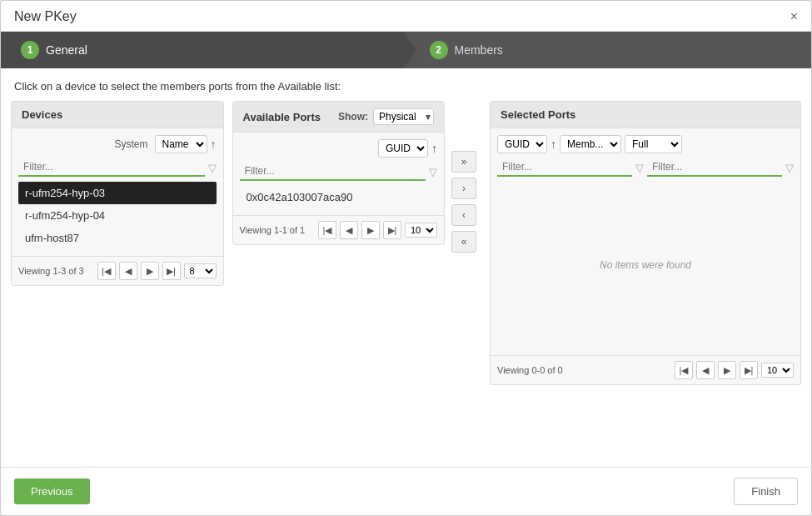  What do you see at coordinates (371, 230) in the screenshot?
I see `available-ports-next-page-btn: ▶` at bounding box center [371, 230].